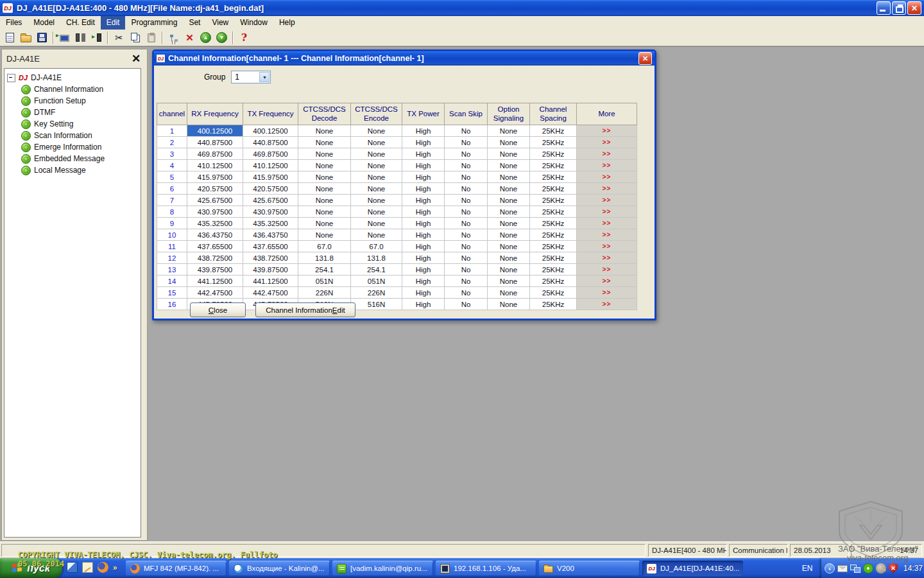 The height and width of the screenshot is (578, 924). Describe the element at coordinates (382, 568) in the screenshot. I see `taskbar-button-vadim-kalinin-qip-ru: [vadim.kalinin@qip.ru...` at that location.